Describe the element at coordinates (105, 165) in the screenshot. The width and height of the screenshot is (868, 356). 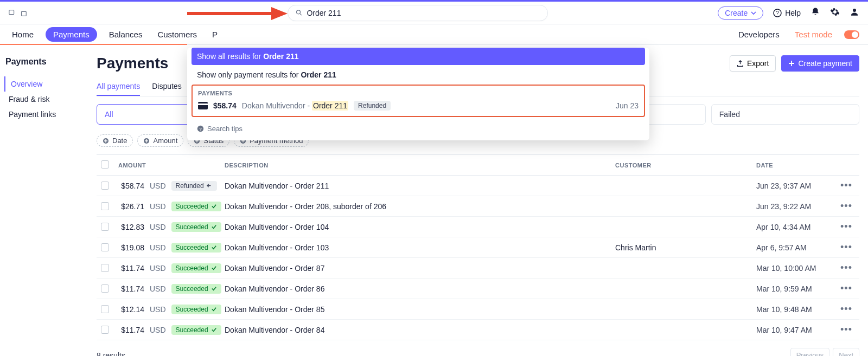
I see `select-all-checkbox` at that location.